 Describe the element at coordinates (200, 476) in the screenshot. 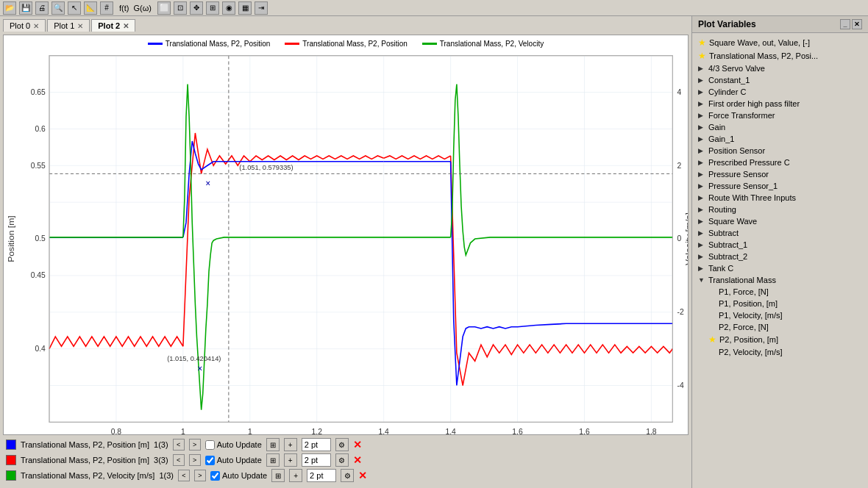

I see `series2-next: >` at that location.